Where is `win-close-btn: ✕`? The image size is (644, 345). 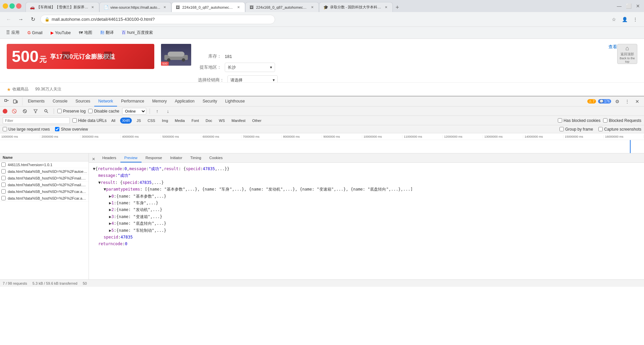
win-close-btn: ✕ is located at coordinates (638, 6).